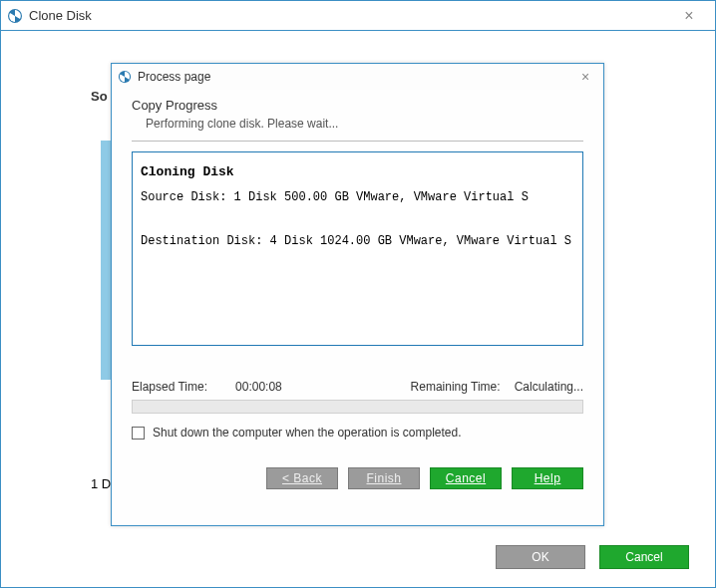 The width and height of the screenshot is (716, 588). Describe the element at coordinates (540, 557) in the screenshot. I see `ok-button: OK` at that location.